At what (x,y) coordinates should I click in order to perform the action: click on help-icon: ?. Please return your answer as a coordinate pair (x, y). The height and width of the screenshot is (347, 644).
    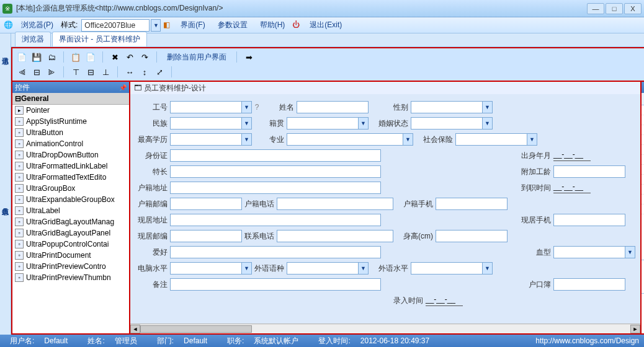
    Looking at the image, I should click on (257, 107).